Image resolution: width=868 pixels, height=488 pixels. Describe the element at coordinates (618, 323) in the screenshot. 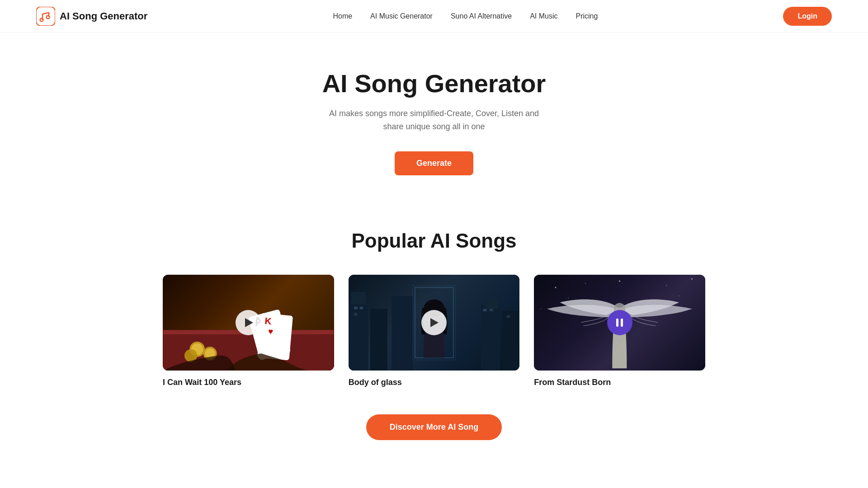

I see `pause-bar-left` at that location.